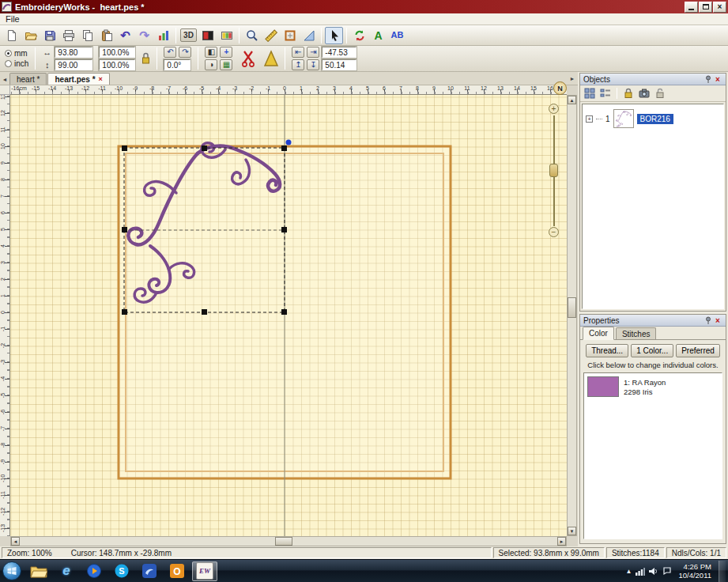 The width and height of the screenshot is (728, 582). I want to click on tab-heart: heart *, so click(28, 79).